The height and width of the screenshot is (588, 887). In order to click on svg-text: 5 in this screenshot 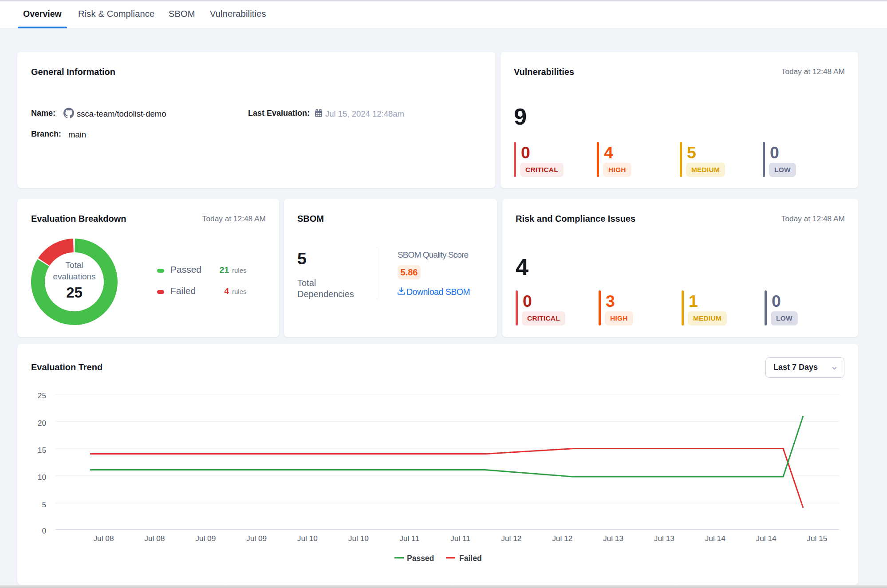, I will do `click(44, 505)`.